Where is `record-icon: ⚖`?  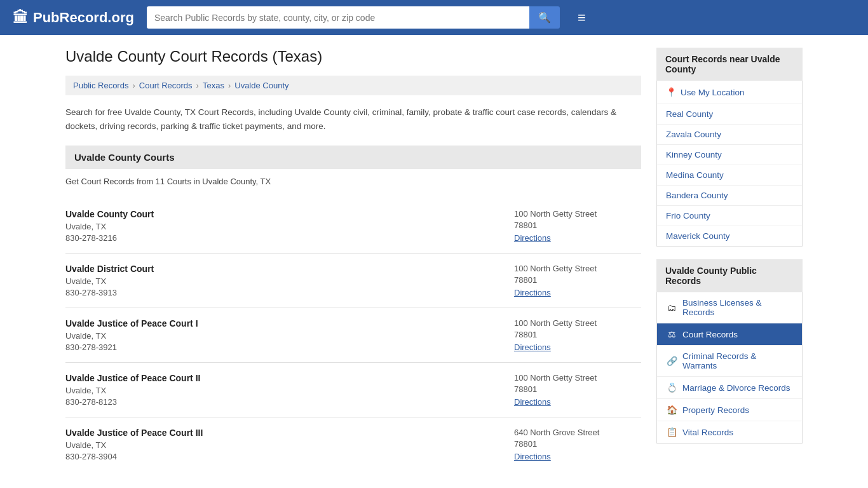 record-icon: ⚖ is located at coordinates (672, 334).